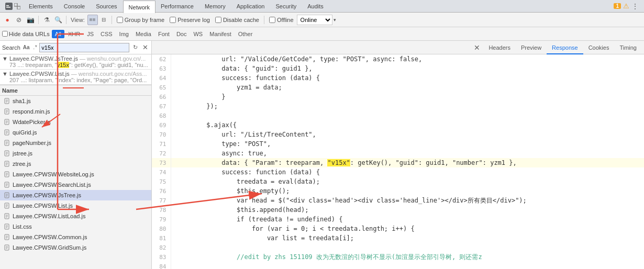 This screenshot has height=269, width=644. What do you see at coordinates (407, 97) in the screenshot?
I see `code-content-66: }` at bounding box center [407, 97].